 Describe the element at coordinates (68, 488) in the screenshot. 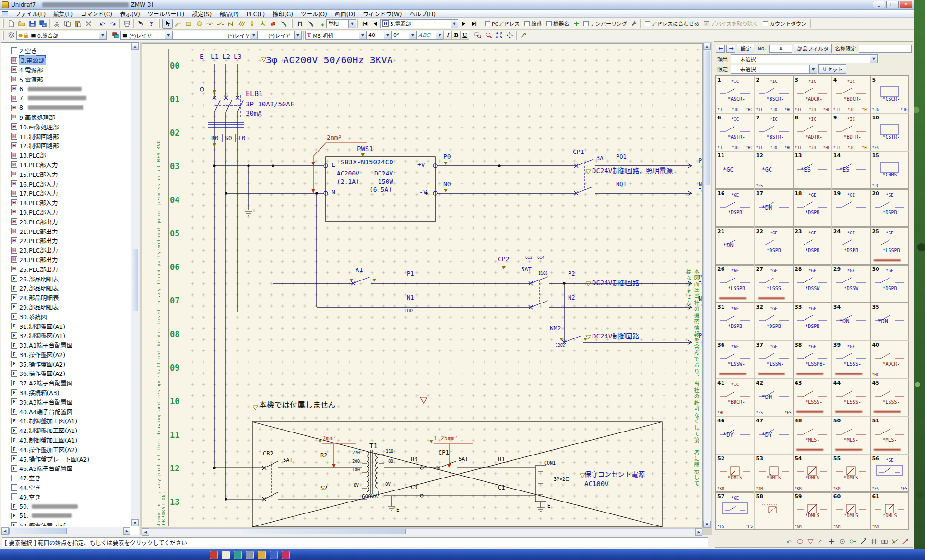

I see `tree-item-48.空き: 48.空き` at that location.